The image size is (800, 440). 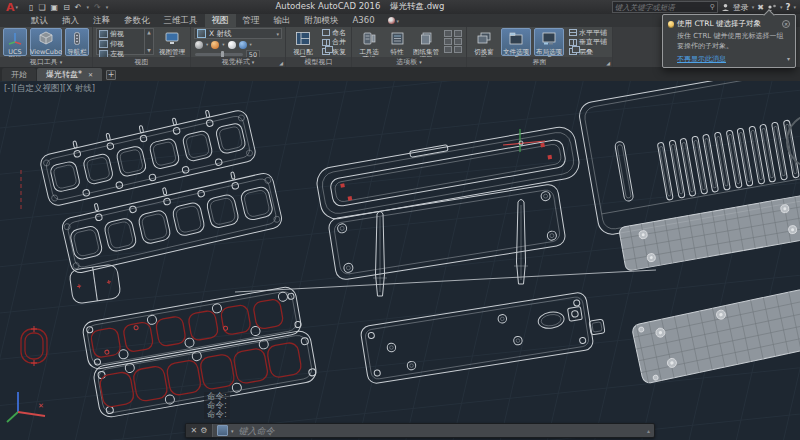 What do you see at coordinates (222, 430) in the screenshot?
I see `command-prompt-icon` at bounding box center [222, 430].